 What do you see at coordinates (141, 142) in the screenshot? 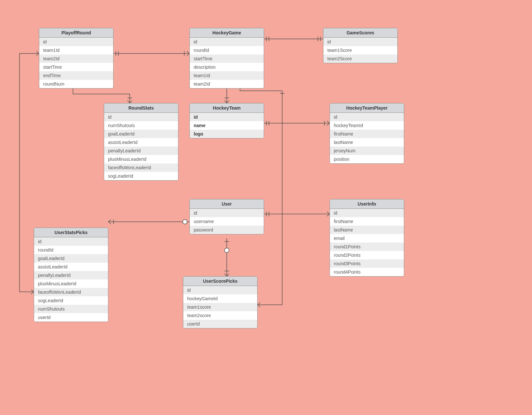
I see `entity-roundstats: RoundStats idnumShutoutsgoalLeaderIdassi…` at bounding box center [141, 142].